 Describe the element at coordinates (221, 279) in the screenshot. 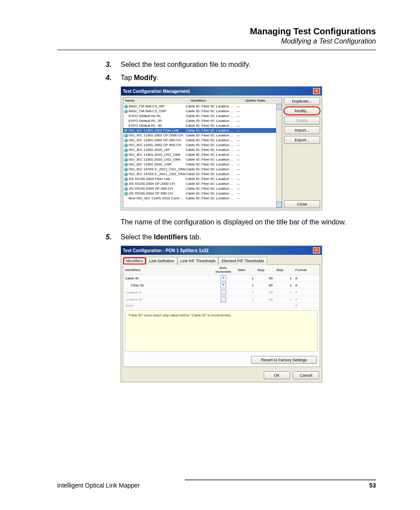

I see `table-row: Cable ID✕1991#` at that location.